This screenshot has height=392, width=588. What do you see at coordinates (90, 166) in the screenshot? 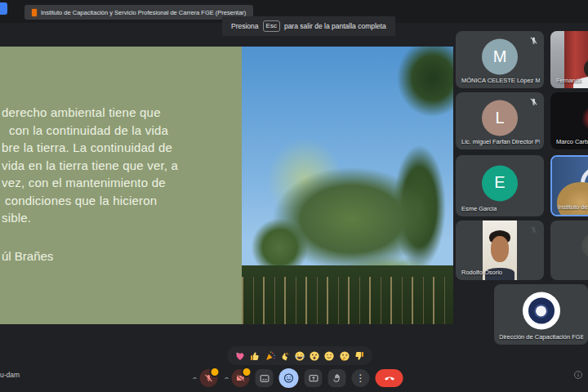
I see `quote-line: vida en la tierra tiene que ver, a` at bounding box center [90, 166].